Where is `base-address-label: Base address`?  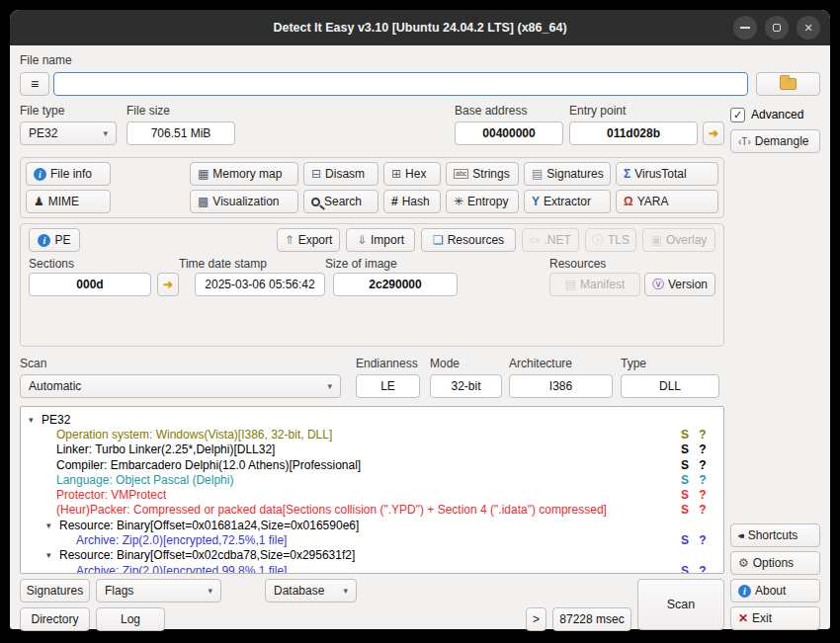 base-address-label: Base address is located at coordinates (509, 111).